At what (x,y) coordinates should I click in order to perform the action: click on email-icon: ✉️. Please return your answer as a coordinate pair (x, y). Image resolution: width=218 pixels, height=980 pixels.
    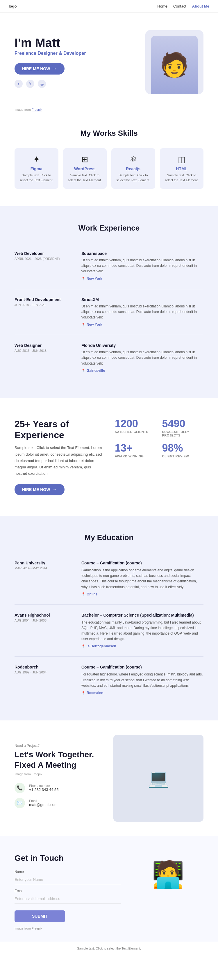
    Looking at the image, I should click on (20, 803).